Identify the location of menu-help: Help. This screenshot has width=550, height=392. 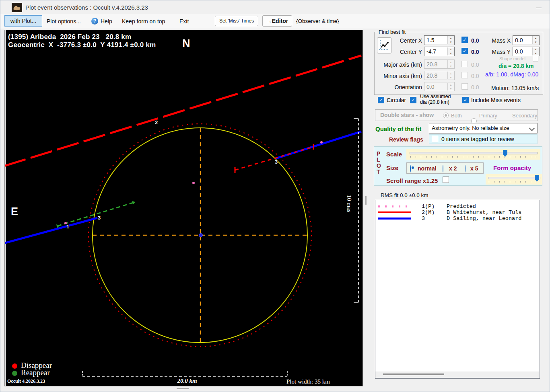
(106, 21).